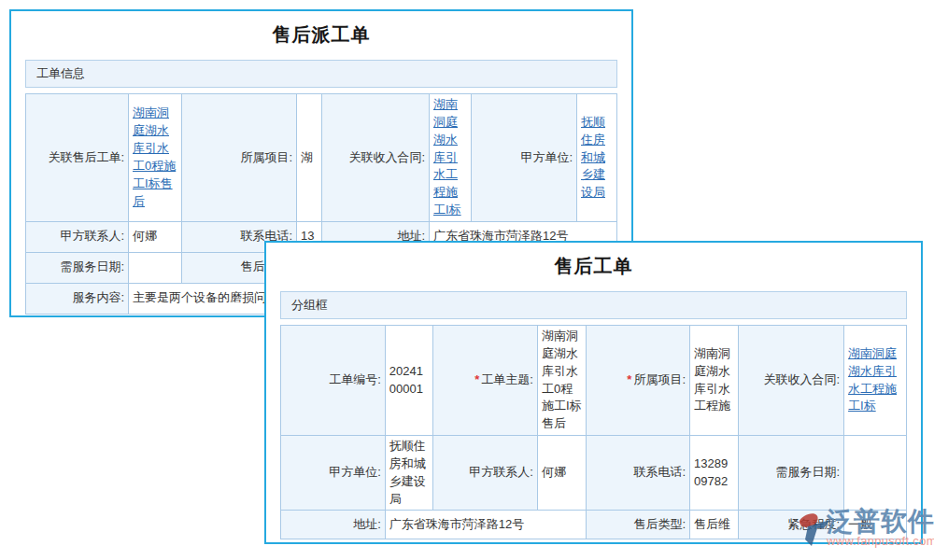 The height and width of the screenshot is (560, 934). What do you see at coordinates (594, 305) in the screenshot?
I see `workorder-section-header: 分组框` at bounding box center [594, 305].